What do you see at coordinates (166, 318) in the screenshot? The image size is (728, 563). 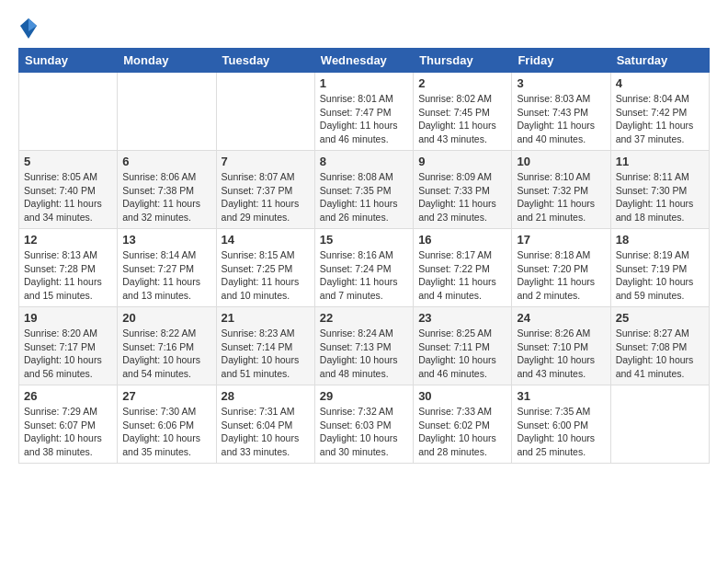 I see `day-number: 20` at bounding box center [166, 318].